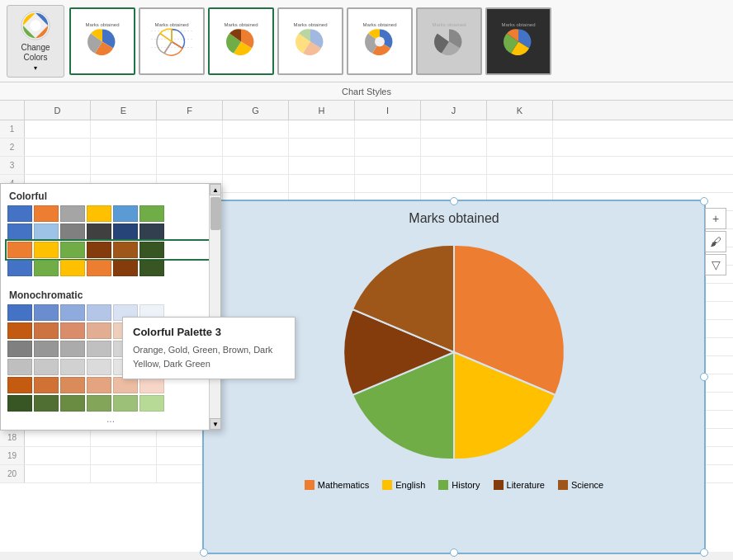  What do you see at coordinates (704, 377) in the screenshot?
I see `resize-handle-mid-right` at bounding box center [704, 377].